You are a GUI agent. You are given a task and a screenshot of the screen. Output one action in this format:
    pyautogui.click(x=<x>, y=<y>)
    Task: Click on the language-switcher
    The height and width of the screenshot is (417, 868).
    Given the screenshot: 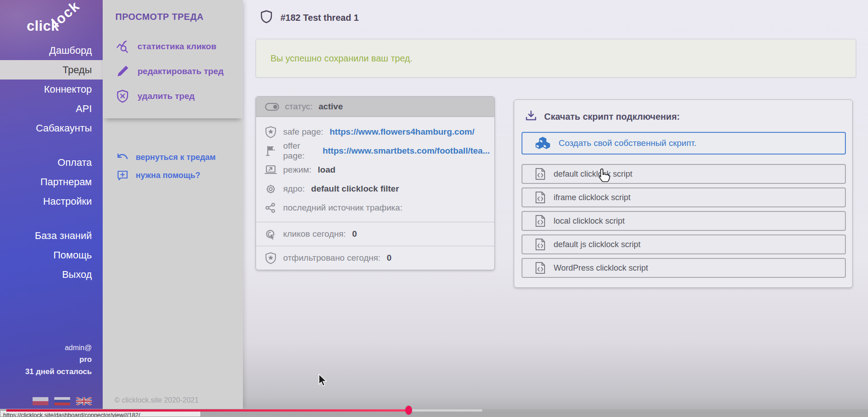 What is the action you would take?
    pyautogui.click(x=62, y=401)
    